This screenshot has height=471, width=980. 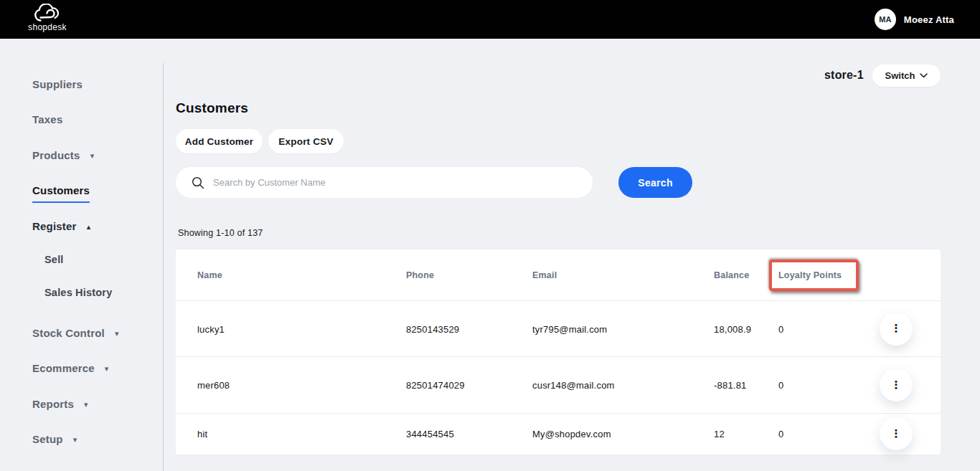 I want to click on sidebar-item-label: Products, so click(x=56, y=155).